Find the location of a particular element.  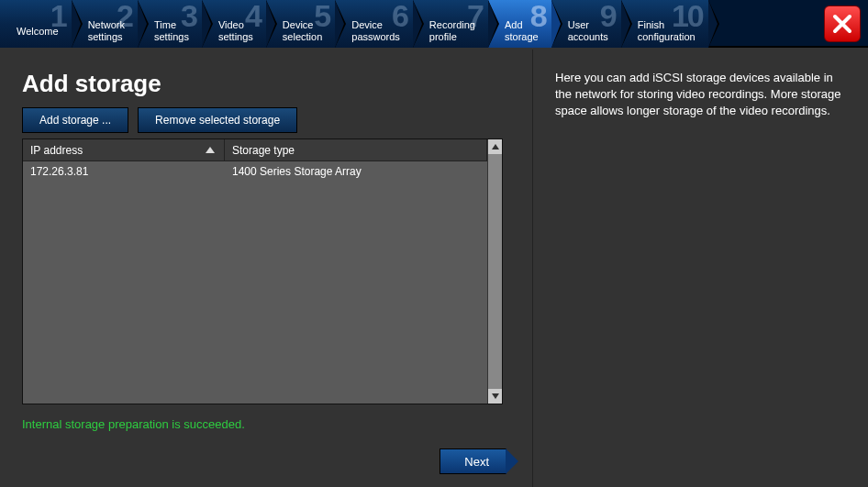

status-message: Internal storage preparation is succeede… is located at coordinates (277, 424).